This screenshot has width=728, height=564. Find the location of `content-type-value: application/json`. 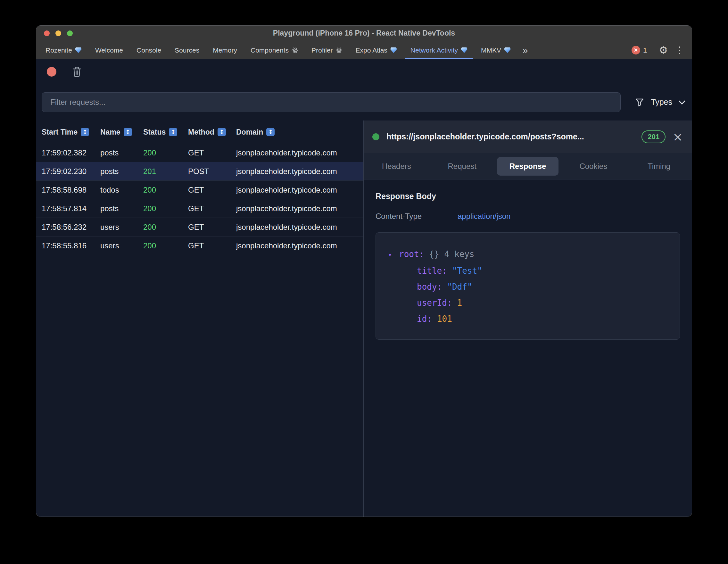

content-type-value: application/json is located at coordinates (484, 216).